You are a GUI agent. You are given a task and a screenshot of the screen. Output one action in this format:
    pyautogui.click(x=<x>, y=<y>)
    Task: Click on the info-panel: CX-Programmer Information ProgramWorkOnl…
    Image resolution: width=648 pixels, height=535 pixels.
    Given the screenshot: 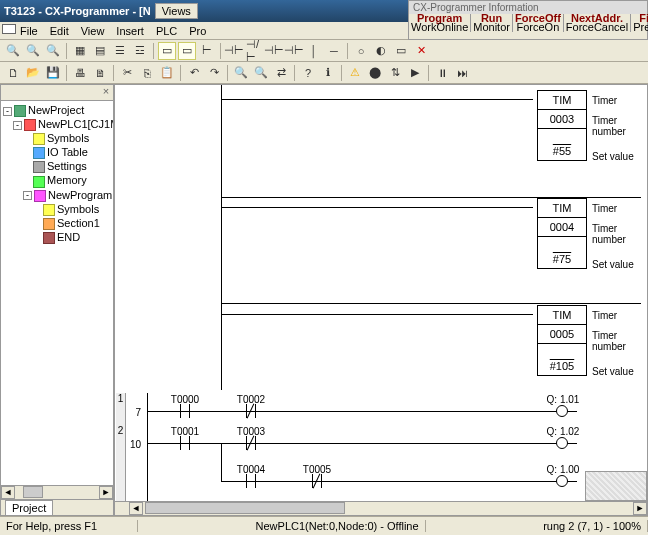 What is the action you would take?
    pyautogui.click(x=528, y=20)
    